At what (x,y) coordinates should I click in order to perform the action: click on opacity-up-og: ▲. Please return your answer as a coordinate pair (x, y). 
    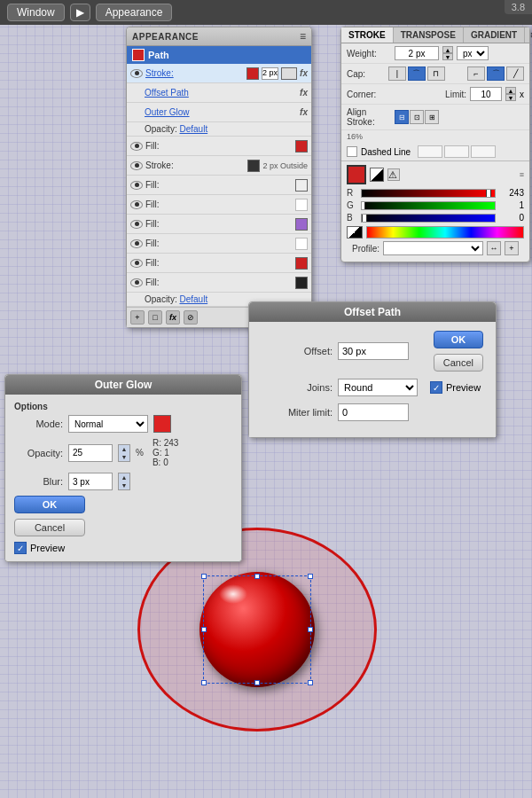
    Looking at the image, I should click on (124, 449).